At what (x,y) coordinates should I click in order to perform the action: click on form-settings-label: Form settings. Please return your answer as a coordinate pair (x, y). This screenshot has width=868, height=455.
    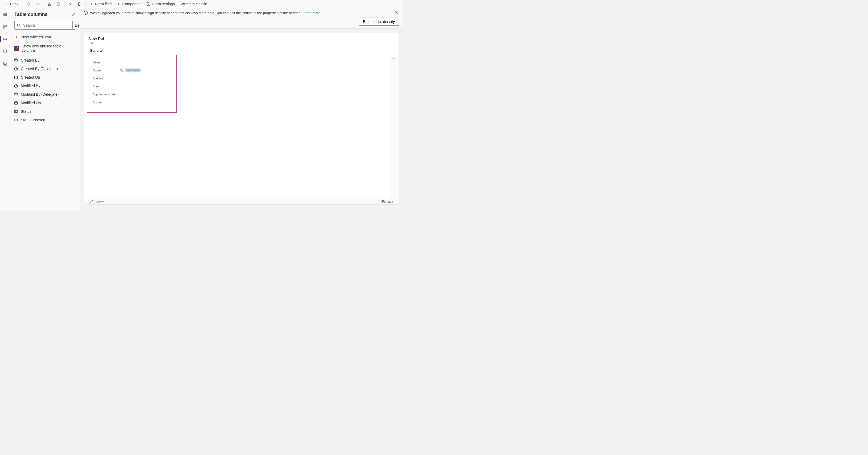
    Looking at the image, I should click on (164, 4).